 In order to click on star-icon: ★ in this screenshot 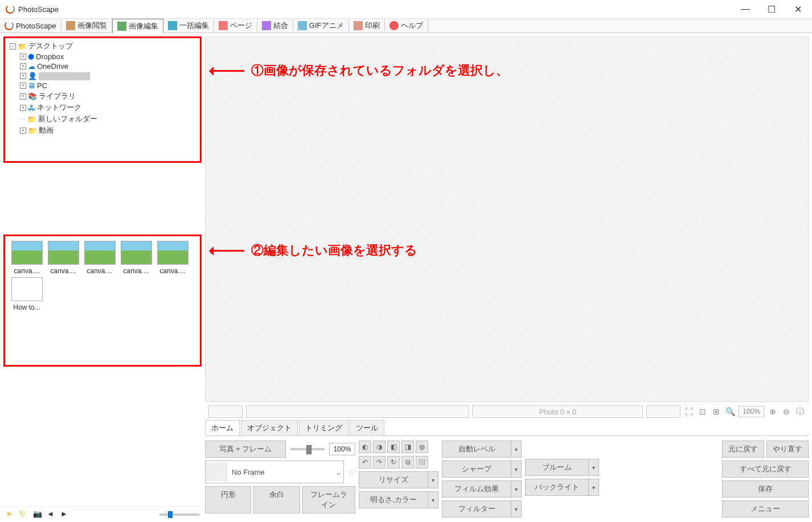, I will do `click(11, 515)`.